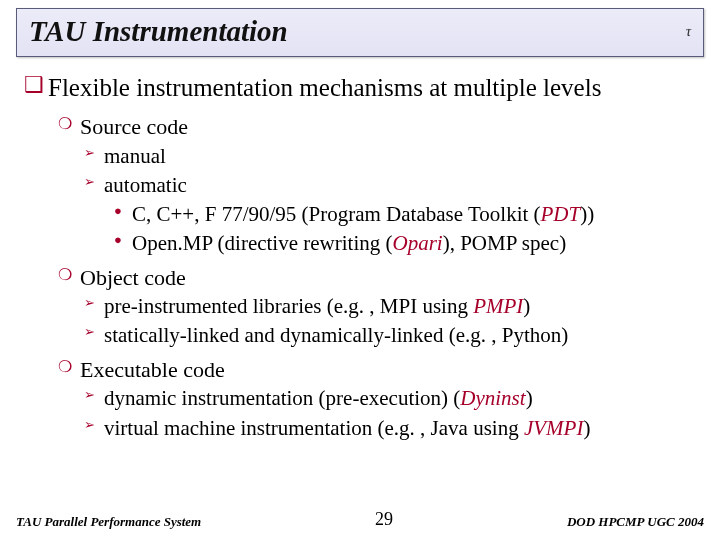 The image size is (720, 540). I want to click on emphasis: PMPI, so click(498, 306).